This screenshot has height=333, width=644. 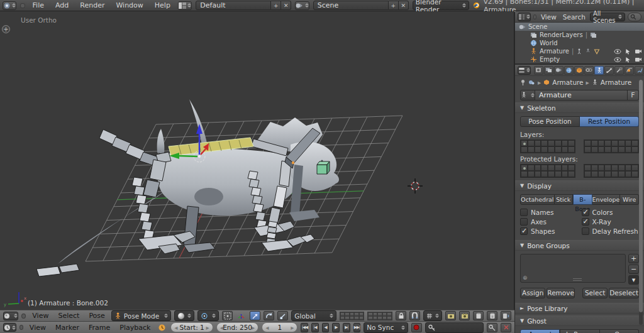 What do you see at coordinates (242, 315) in the screenshot?
I see `manipulator-axis-icon` at bounding box center [242, 315].